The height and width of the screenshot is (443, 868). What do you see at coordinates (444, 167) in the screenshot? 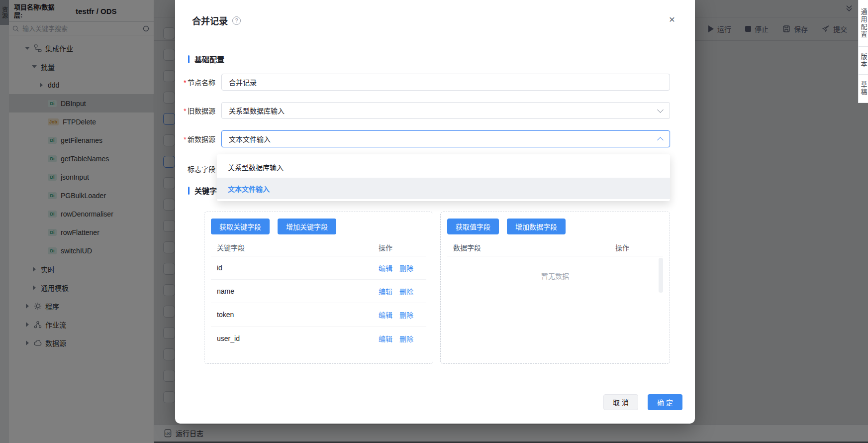
I see `dropdown-option-relational-db: 关系型数据库输入` at bounding box center [444, 167].